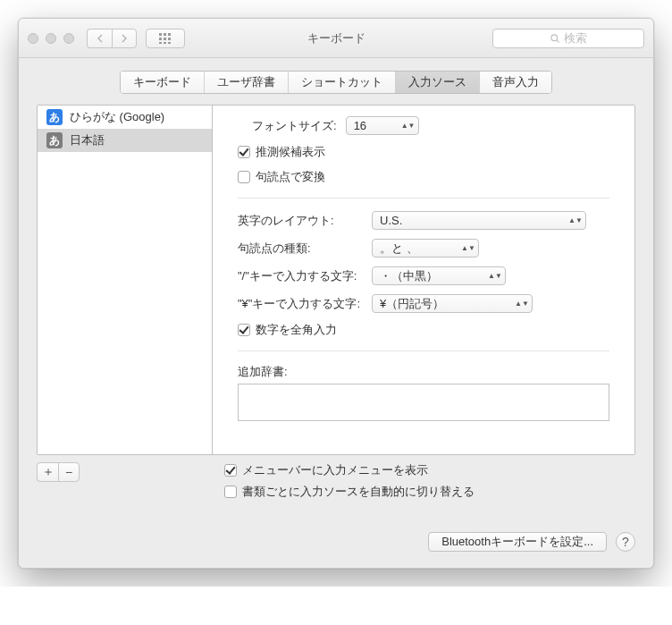 This screenshot has height=625, width=672. What do you see at coordinates (47, 472) in the screenshot?
I see `add-button: ＋` at bounding box center [47, 472].